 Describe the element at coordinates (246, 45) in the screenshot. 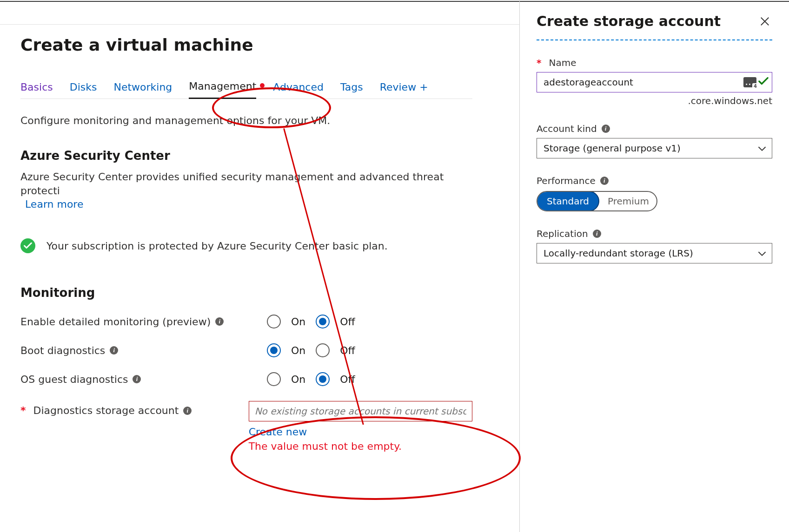

I see `page-title: Create a virtual machine` at that location.